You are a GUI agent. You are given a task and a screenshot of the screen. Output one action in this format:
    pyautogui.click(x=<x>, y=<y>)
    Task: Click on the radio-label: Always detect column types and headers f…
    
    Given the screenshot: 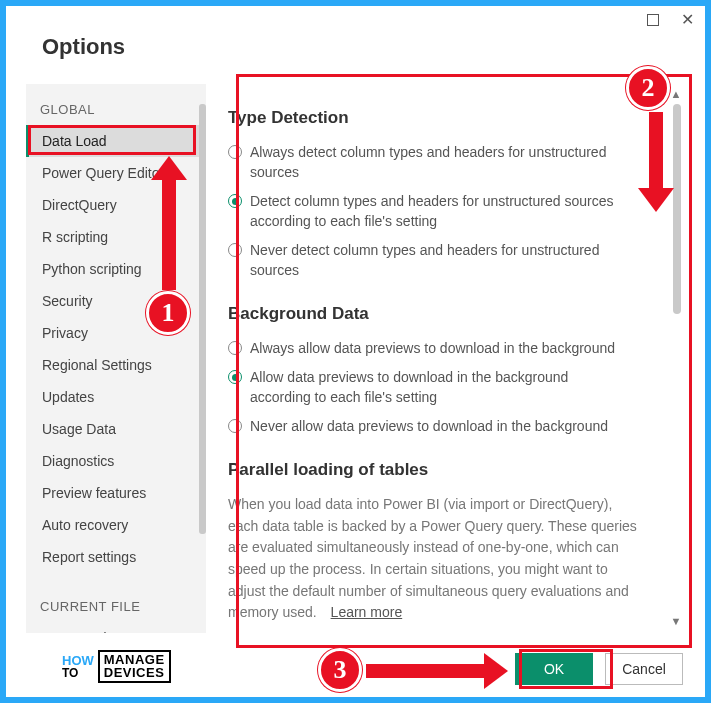 What is the action you would take?
    pyautogui.click(x=439, y=162)
    